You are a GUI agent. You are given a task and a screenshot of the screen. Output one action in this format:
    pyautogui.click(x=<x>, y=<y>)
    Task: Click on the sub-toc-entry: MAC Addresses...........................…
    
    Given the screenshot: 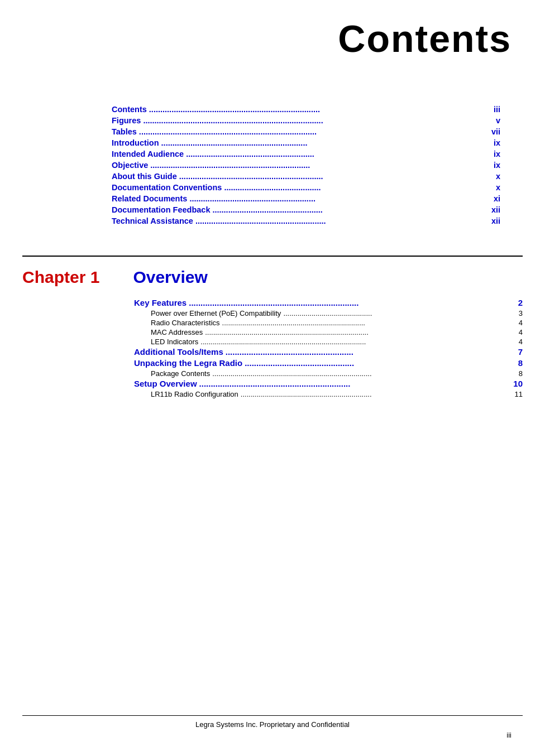 What is the action you would take?
    pyautogui.click(x=328, y=333)
    